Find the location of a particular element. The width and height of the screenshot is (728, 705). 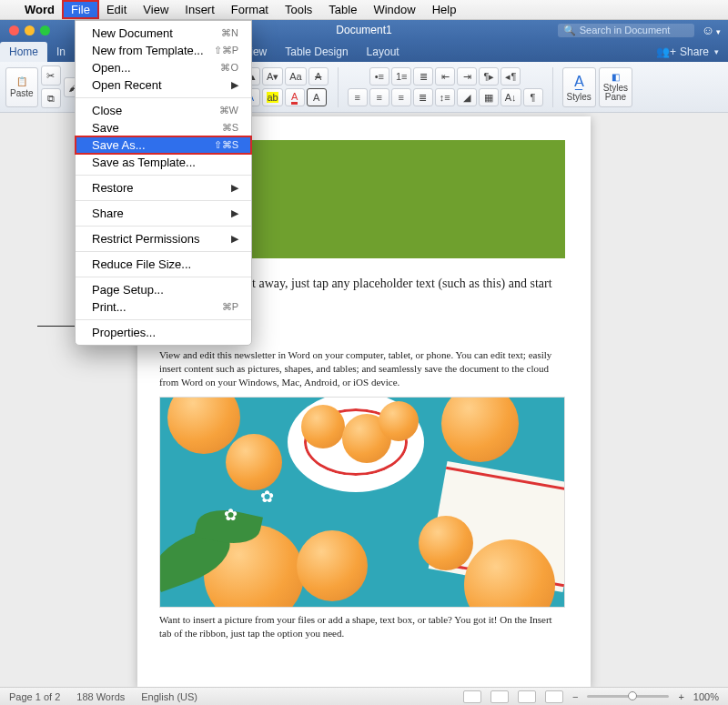

share-icon: 👥+ is located at coordinates (666, 52).